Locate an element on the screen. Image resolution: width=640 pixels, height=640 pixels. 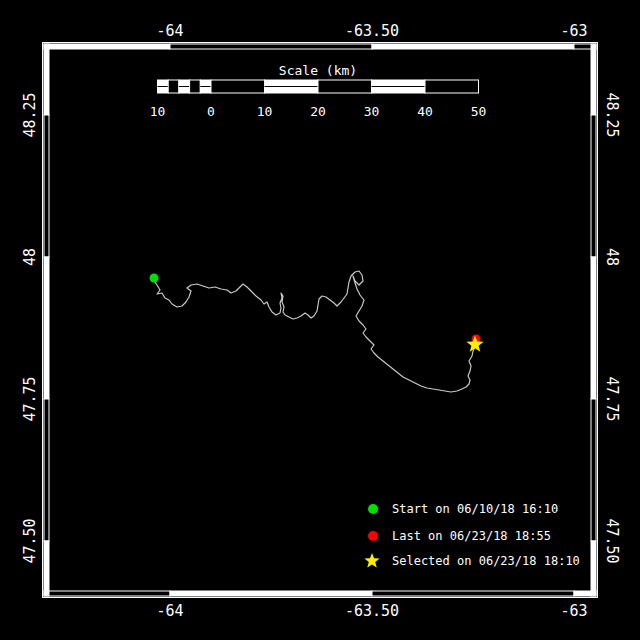
scale-bar-title: Scale (km) is located at coordinates (318, 70).